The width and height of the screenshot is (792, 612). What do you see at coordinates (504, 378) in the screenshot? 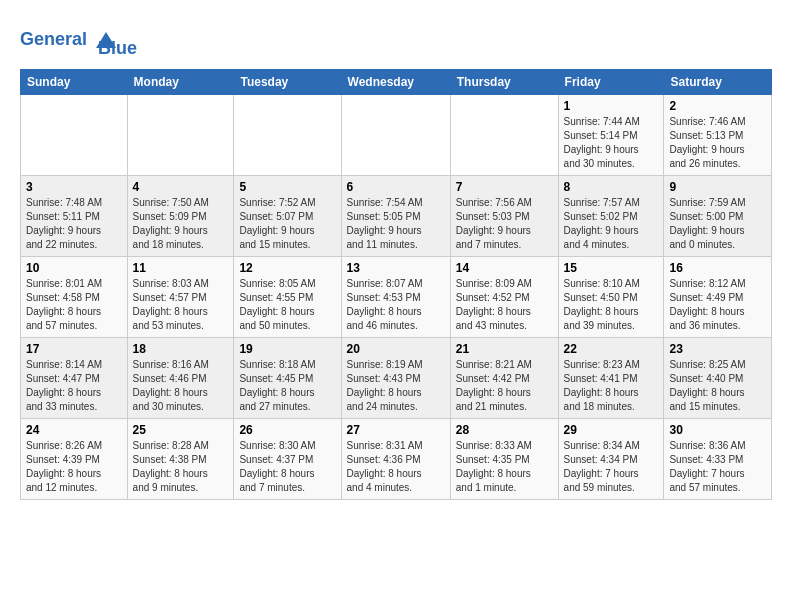
I see `calendar-cell: 21Sunrise: 8:21 AM Sunset: 4:42 PM Dayli…` at bounding box center [504, 378].